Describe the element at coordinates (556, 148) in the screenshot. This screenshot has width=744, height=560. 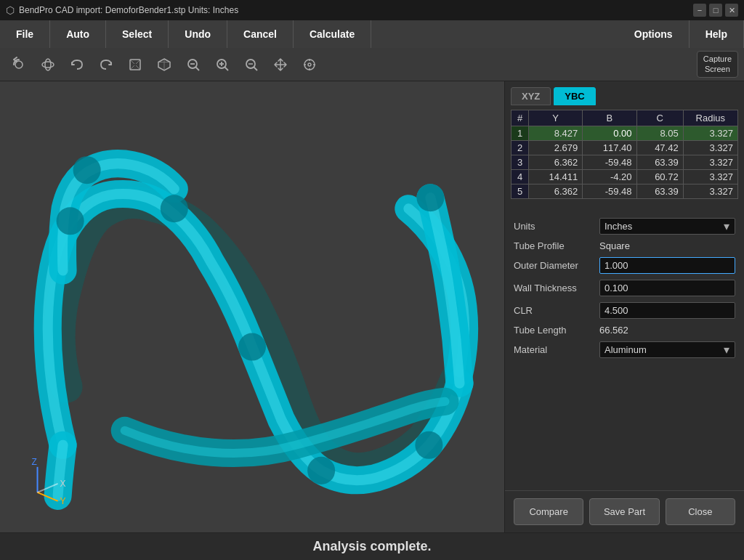
I see `cell-y: 2.679` at that location.